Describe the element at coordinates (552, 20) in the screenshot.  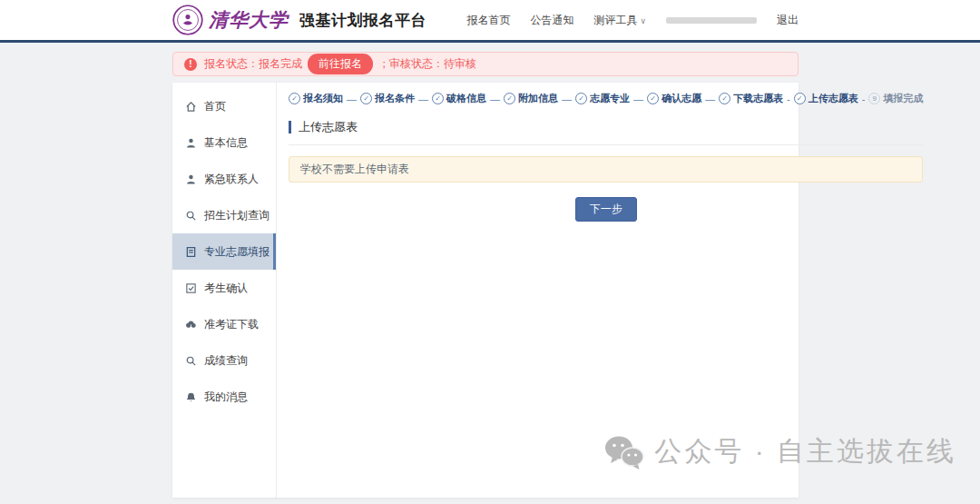
I see `nav-announcements: 公告通知` at that location.